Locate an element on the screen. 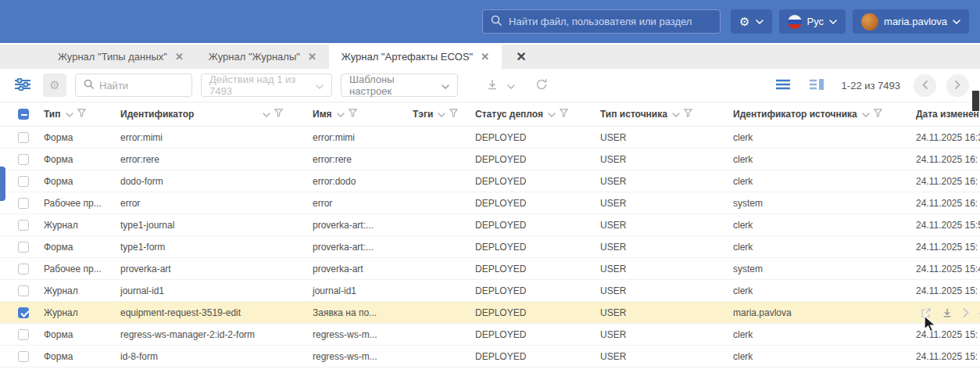 This screenshot has height=373, width=980. journal-toolbar: ⚙ Действия над 1 из 7493 Шаблоны настрое… is located at coordinates (490, 85).